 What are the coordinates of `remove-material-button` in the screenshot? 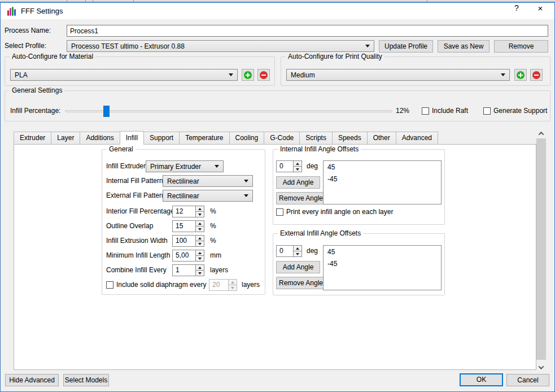 It's located at (264, 75).